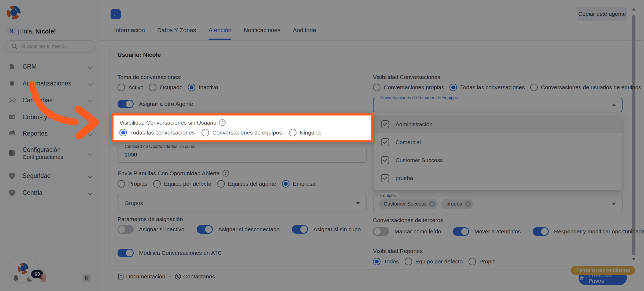 This screenshot has width=644, height=291. What do you see at coordinates (11, 31) in the screenshot?
I see `avatar: N` at bounding box center [11, 31].